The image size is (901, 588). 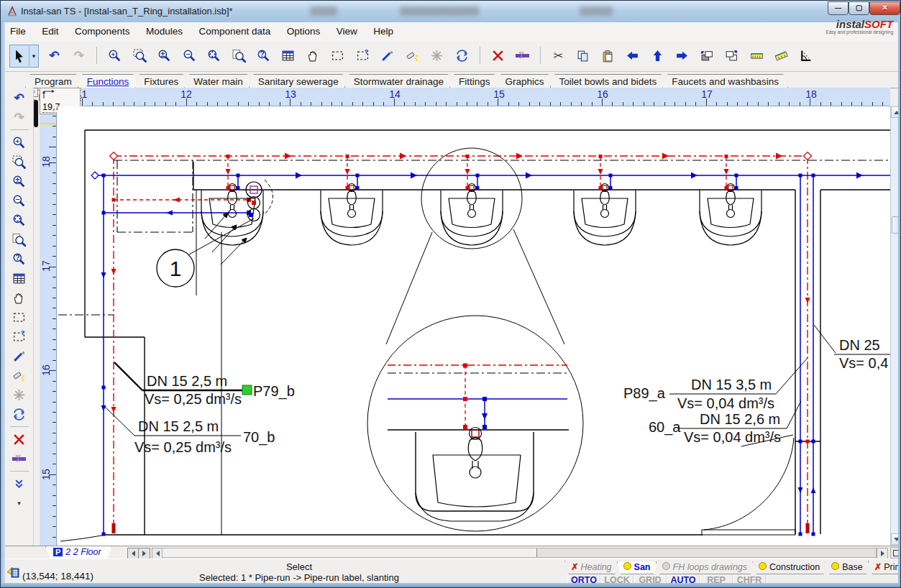 What do you see at coordinates (524, 81) in the screenshot?
I see `tab-graphics: Graphics` at bounding box center [524, 81].